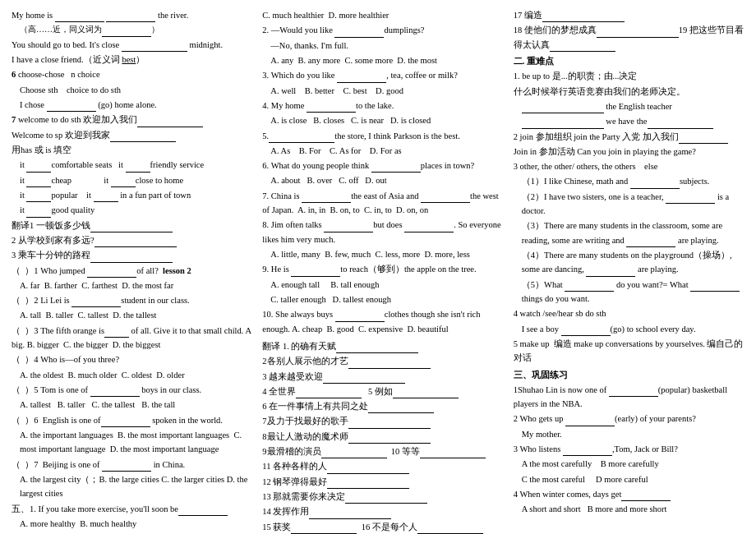  I want to click on line: A. is close B. closes C. is near D. is c…, so click(383, 120).